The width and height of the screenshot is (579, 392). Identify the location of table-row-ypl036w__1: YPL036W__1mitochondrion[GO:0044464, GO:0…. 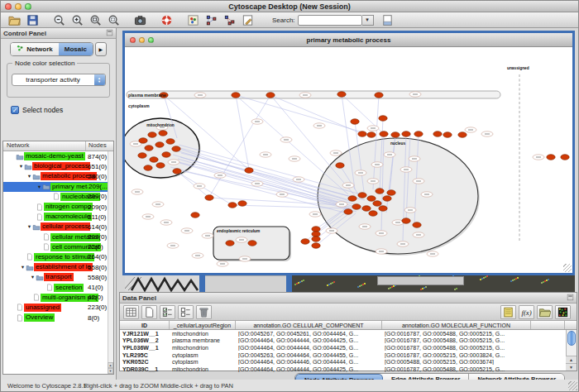
(348, 347).